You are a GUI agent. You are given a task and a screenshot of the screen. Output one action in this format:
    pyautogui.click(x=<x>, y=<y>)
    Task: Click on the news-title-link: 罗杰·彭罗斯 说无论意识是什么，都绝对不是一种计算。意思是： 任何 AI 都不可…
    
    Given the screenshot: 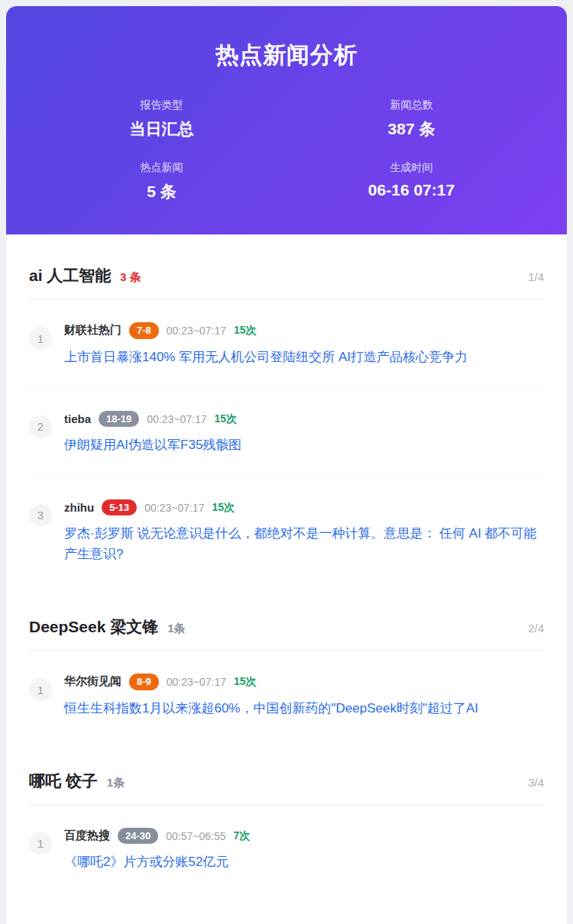 What is the action you would take?
    pyautogui.click(x=304, y=544)
    